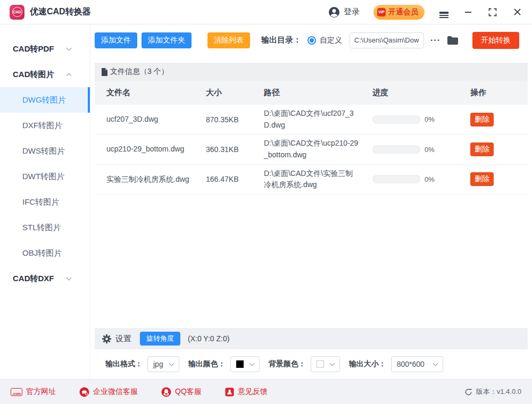 Image resolution: width=532 pixels, height=404 pixels. I want to click on sidebar-group-cad-to-pdf: CAD转PDF, so click(45, 49).